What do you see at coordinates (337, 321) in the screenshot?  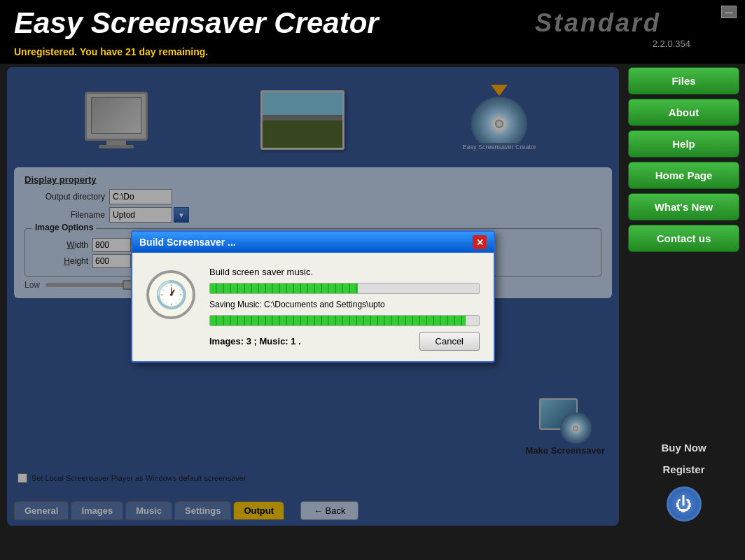 I see `progress-bar-2-fill` at bounding box center [337, 321].